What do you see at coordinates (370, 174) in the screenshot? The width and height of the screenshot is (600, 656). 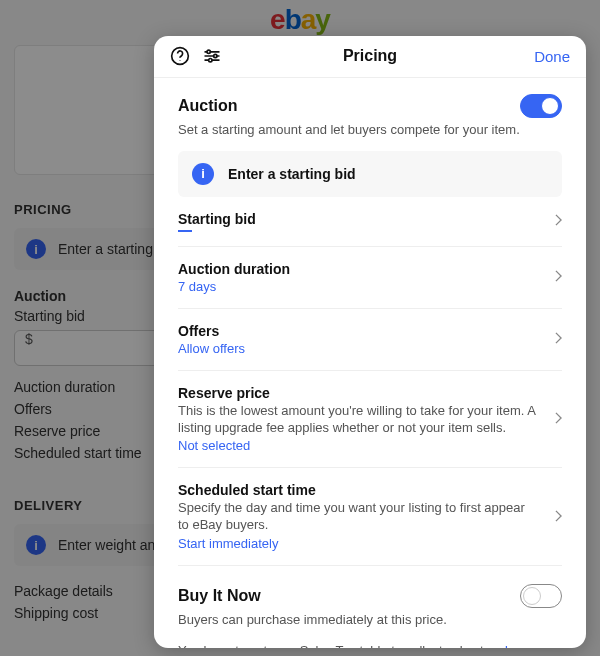 I see `starting-bid-alert: i Enter a starting bid` at bounding box center [370, 174].